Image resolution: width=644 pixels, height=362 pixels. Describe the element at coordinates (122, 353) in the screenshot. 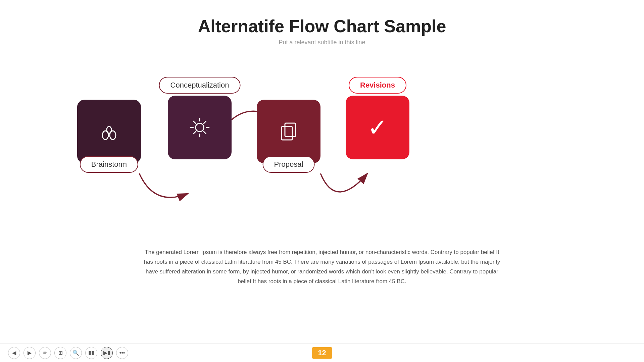

I see `more-button: •••` at that location.